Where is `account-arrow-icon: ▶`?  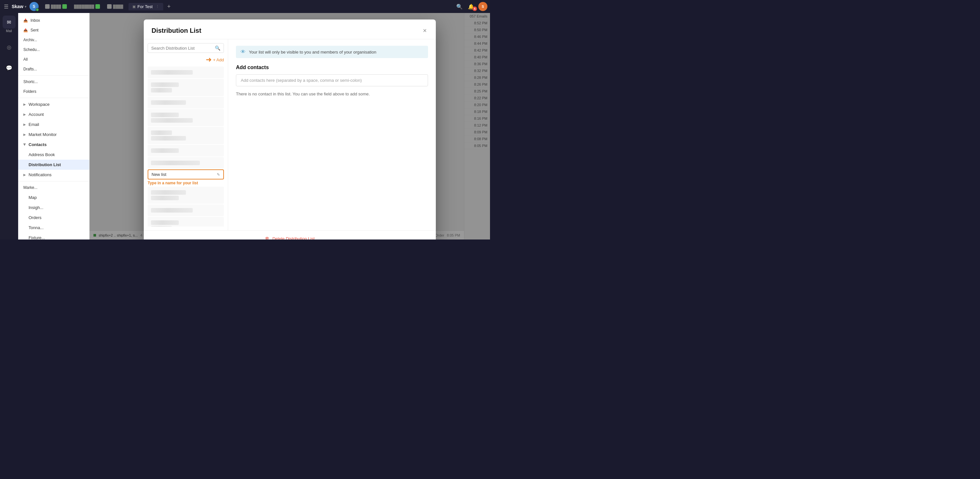
account-arrow-icon: ▶ is located at coordinates (24, 114).